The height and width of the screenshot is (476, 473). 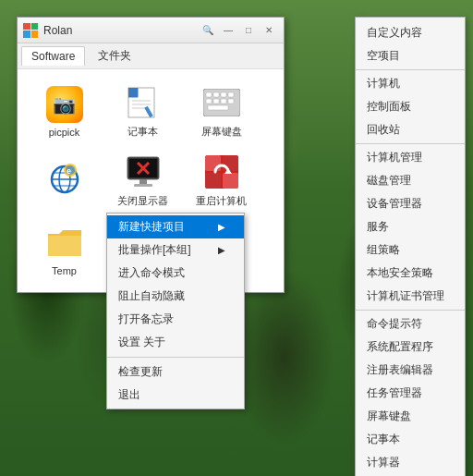 I want to click on rp-item-empty: 空项目, so click(x=410, y=55).